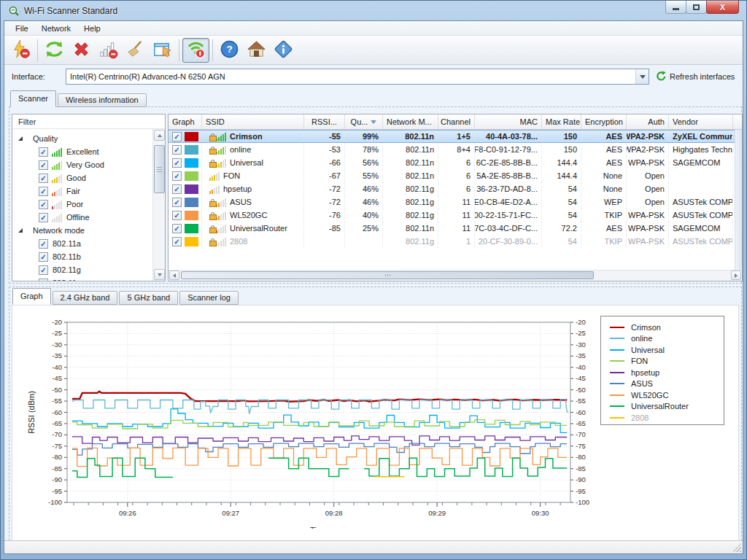 Image resolution: width=747 pixels, height=560 pixels. Describe the element at coordinates (159, 205) in the screenshot. I see `filter-scrollbar` at that location.